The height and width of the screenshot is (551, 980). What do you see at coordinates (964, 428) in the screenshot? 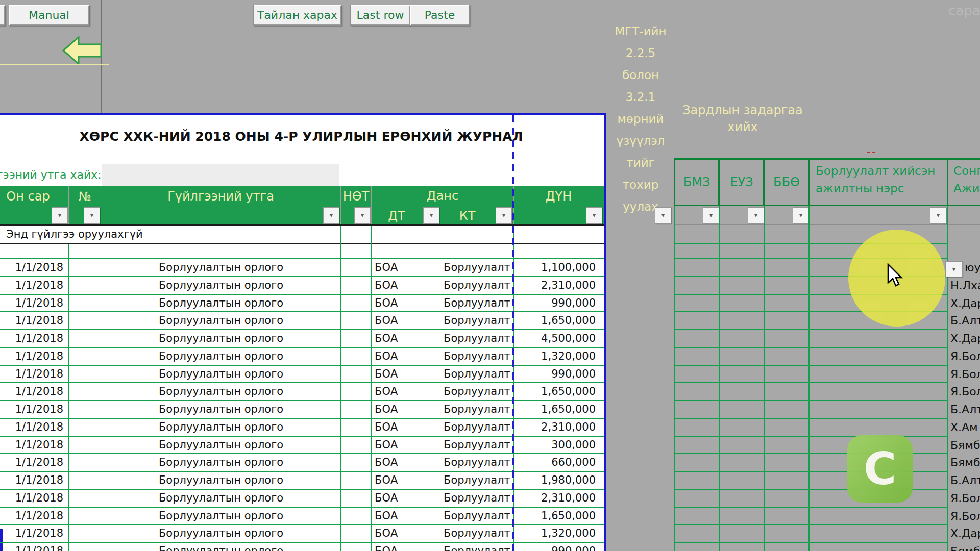
I see `employee-name-cell: Х.Ам` at bounding box center [964, 428].